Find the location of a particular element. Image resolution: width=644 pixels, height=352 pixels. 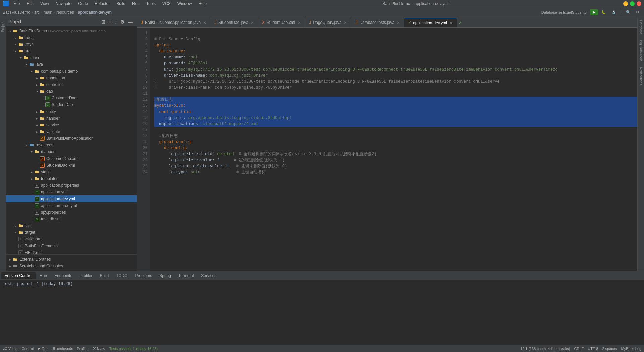

tree-arrow-test: ▸ is located at coordinates (15, 226).